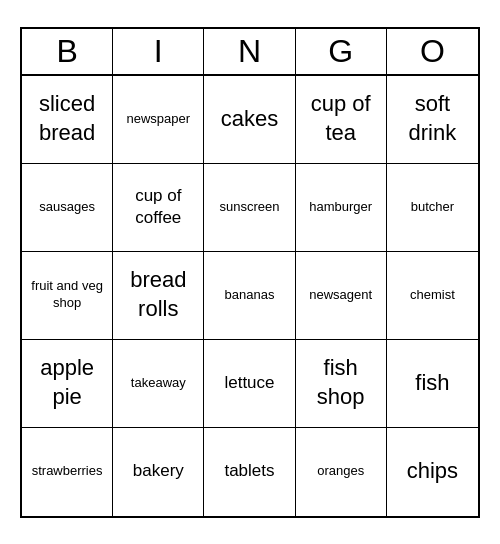 This screenshot has width=500, height=544. Describe the element at coordinates (249, 471) in the screenshot. I see `cell-label: tablets` at that location.